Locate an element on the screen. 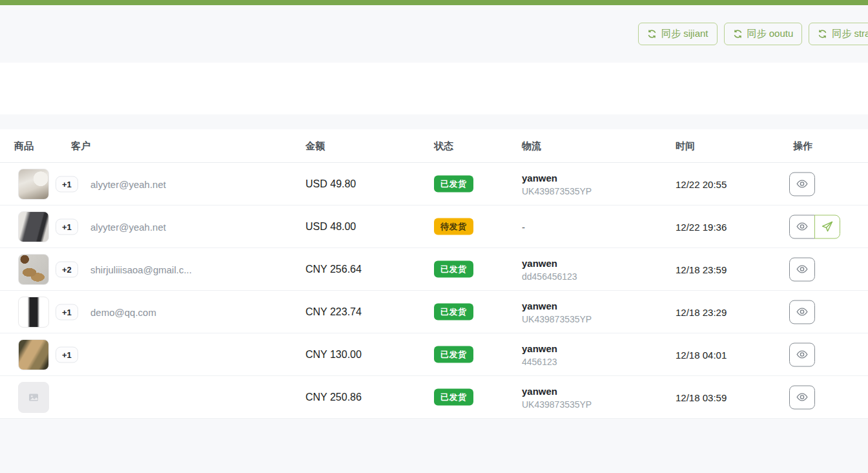  sync-button-label: 同步 strare is located at coordinates (850, 34).